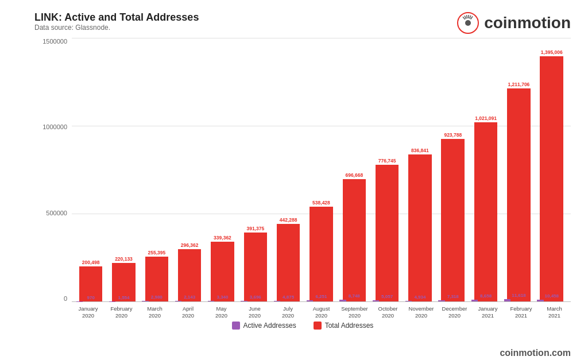 Image resolution: width=588 pixels, height=364 pixels. What do you see at coordinates (321, 203) in the screenshot?
I see `bar-total-label-7: 538,428` at bounding box center [321, 203].